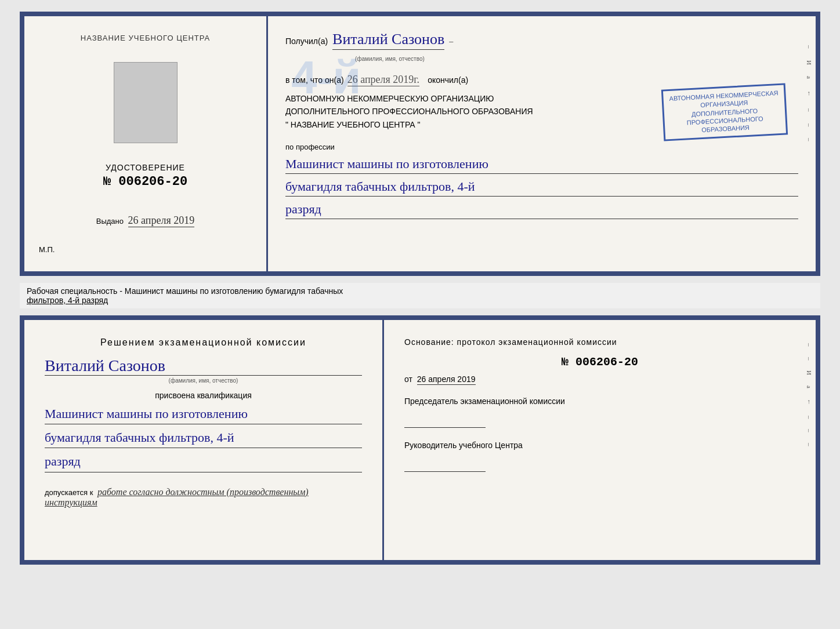  I want to click on name-subcaption: (фамилия, имя, отчество), so click(390, 59).